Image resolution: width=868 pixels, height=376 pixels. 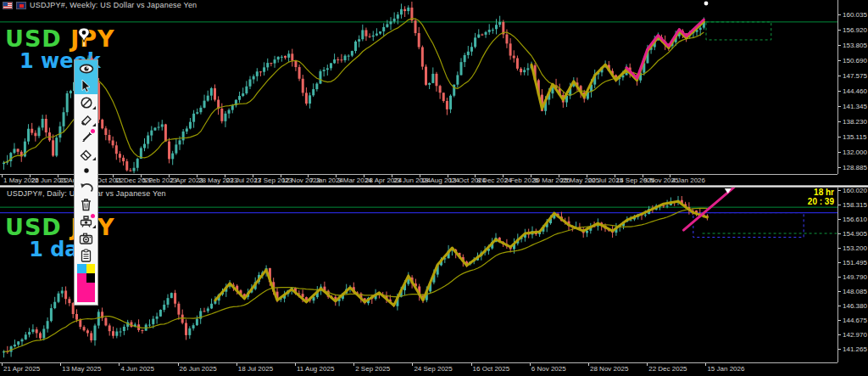 I want to click on price-tick-label: 160.020, so click(x=853, y=190).